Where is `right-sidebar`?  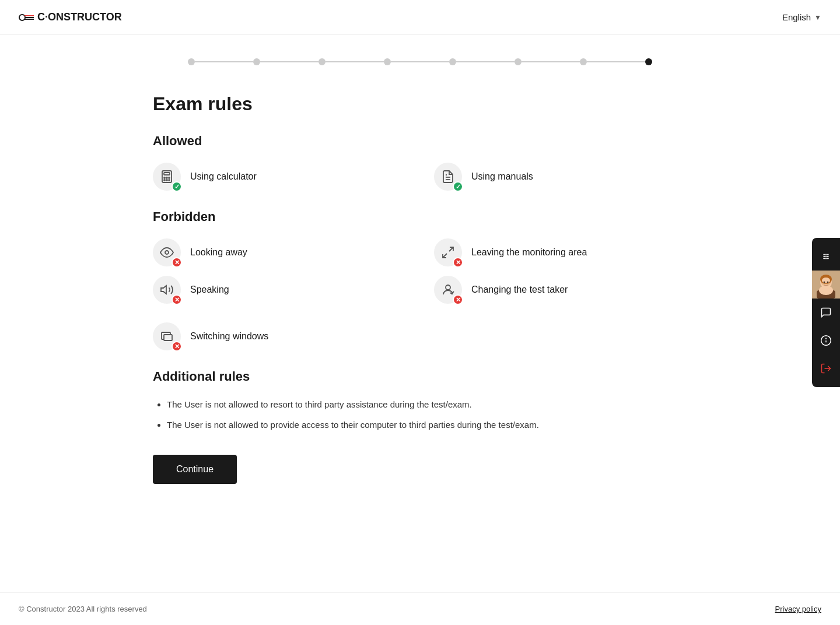 right-sidebar is located at coordinates (826, 312).